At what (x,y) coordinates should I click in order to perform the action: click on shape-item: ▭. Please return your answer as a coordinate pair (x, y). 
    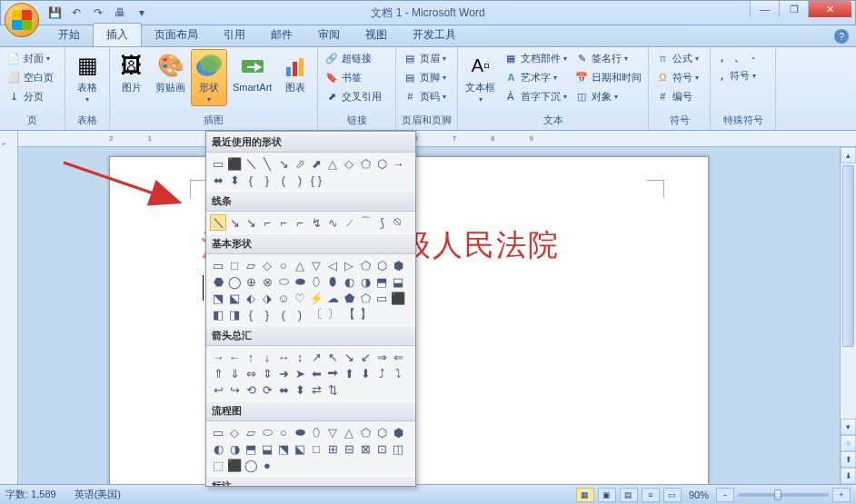
    Looking at the image, I should click on (382, 298).